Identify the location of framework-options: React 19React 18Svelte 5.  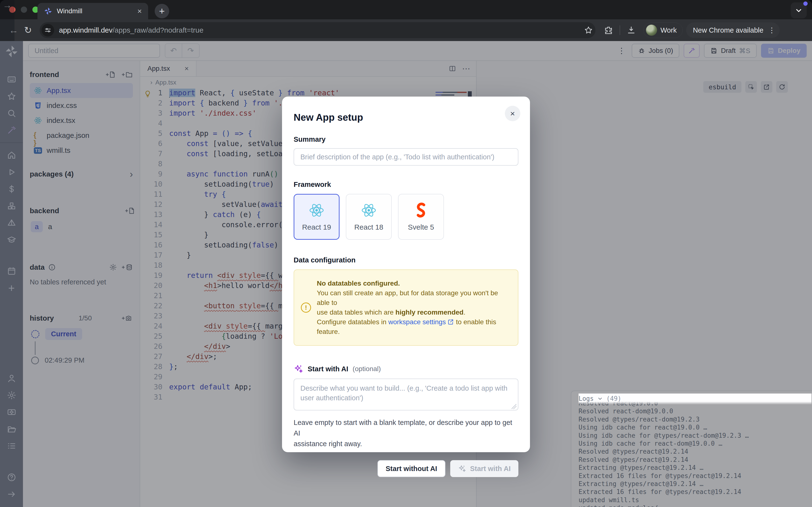
(406, 217).